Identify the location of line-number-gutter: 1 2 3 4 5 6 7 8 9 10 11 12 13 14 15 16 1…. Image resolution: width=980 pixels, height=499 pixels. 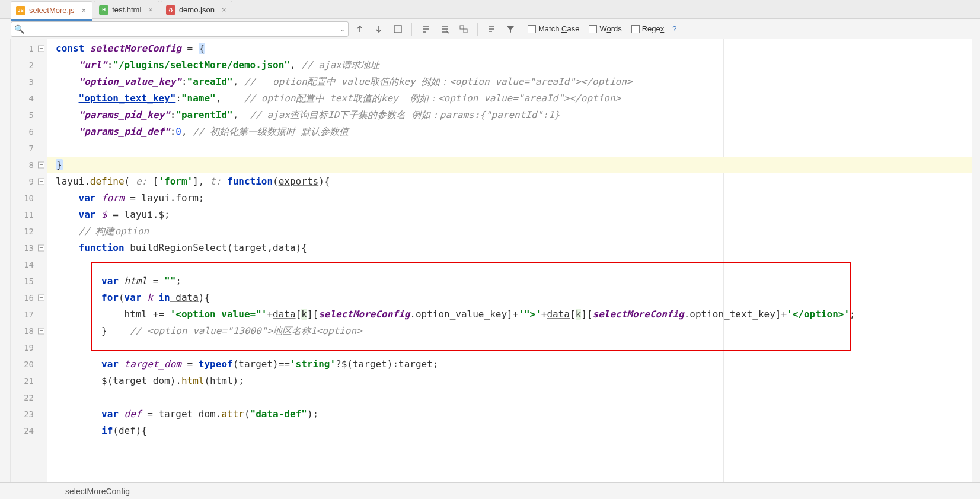
(29, 261).